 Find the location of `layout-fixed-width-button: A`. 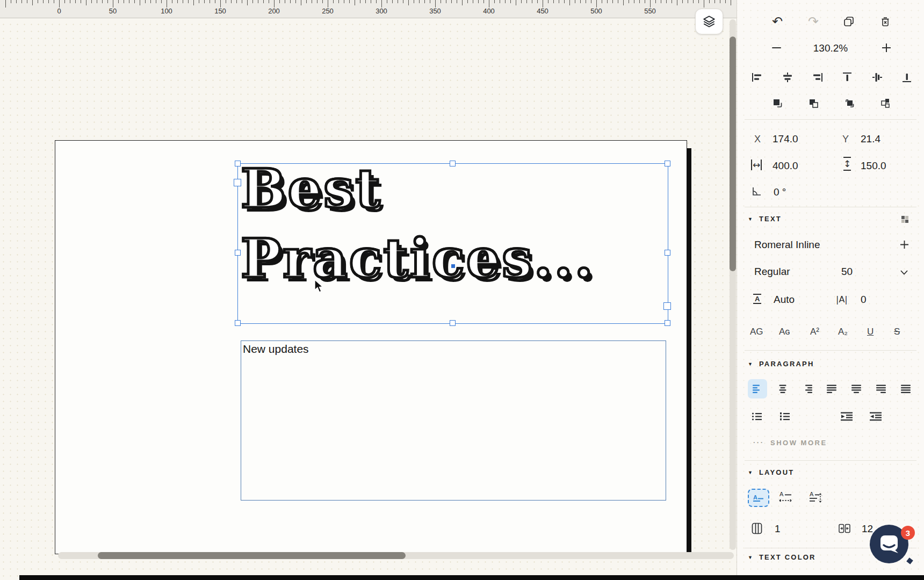

layout-fixed-width-button: A is located at coordinates (786, 498).